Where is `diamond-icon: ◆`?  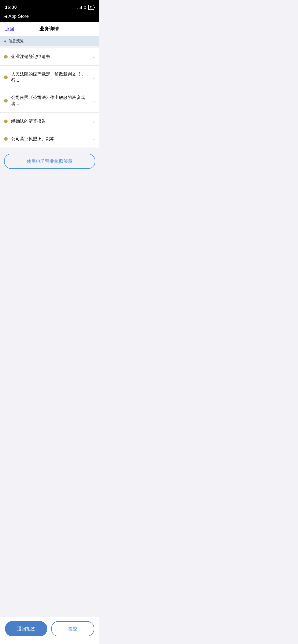
diamond-icon: ◆ is located at coordinates (5, 41).